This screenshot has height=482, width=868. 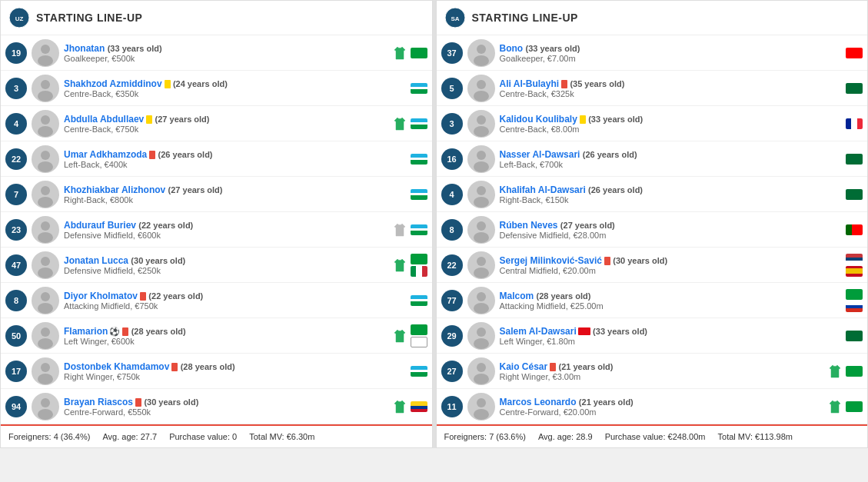 I want to click on player-name: Khalifah Al-Dawsari (26 years old), so click(x=670, y=190).